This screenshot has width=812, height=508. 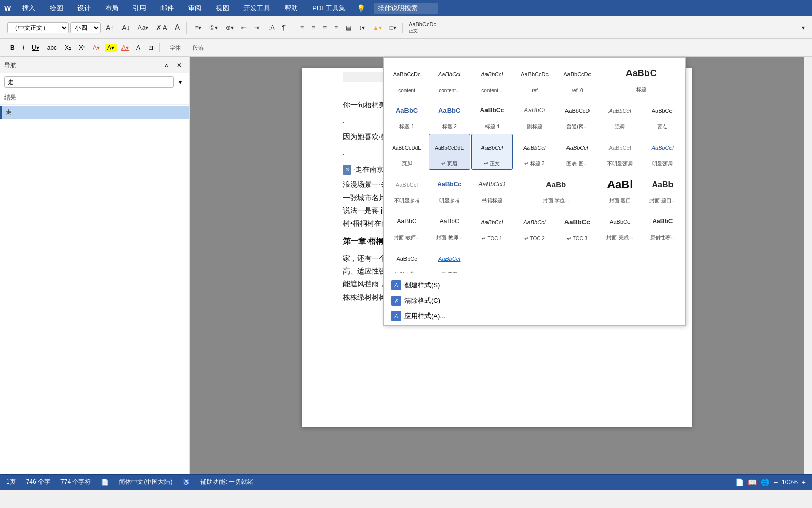 I want to click on align-center-btn: ≡, so click(x=314, y=28).